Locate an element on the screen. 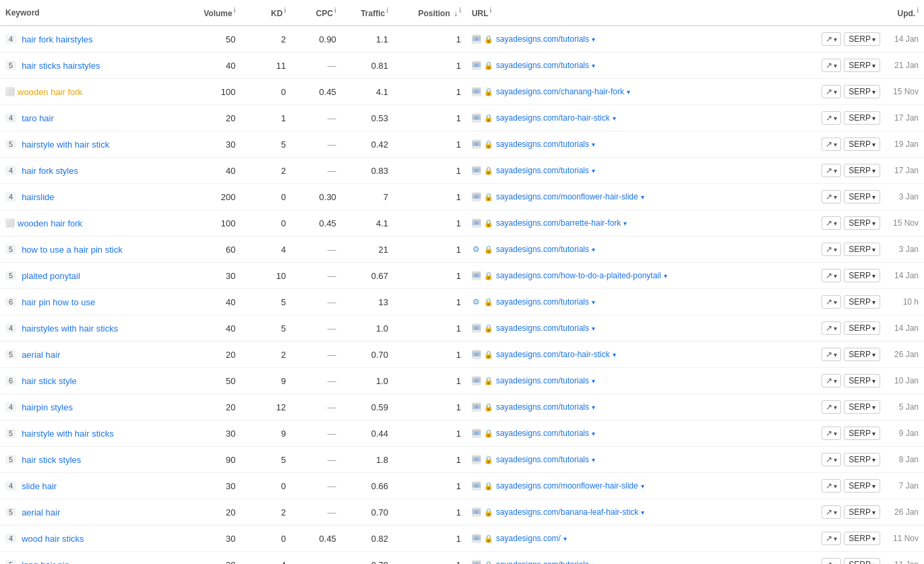  col-header-upd: Upd.i is located at coordinates (841, 13).